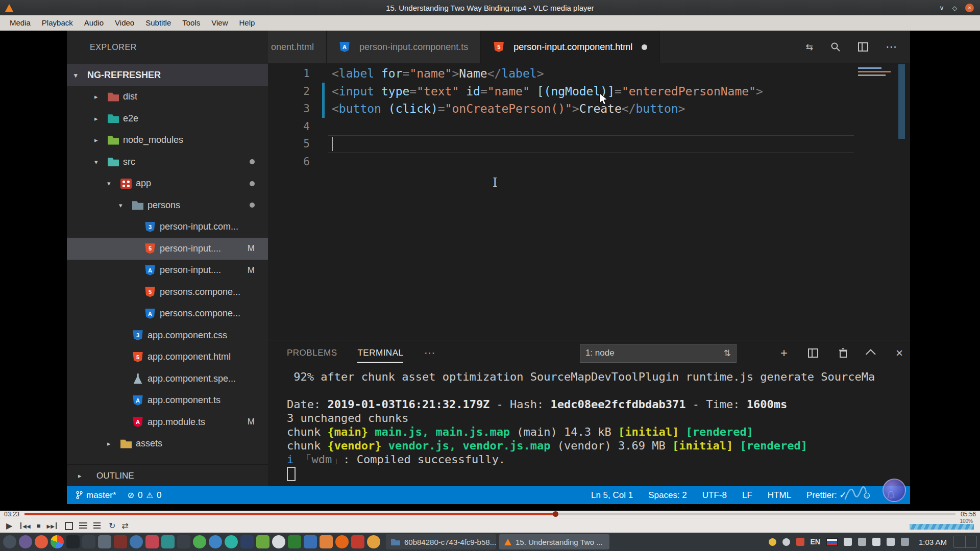 This screenshot has width=980, height=551. Describe the element at coordinates (167, 314) in the screenshot. I see `tree-item-persons-compone: Apersons.compone...` at that location.